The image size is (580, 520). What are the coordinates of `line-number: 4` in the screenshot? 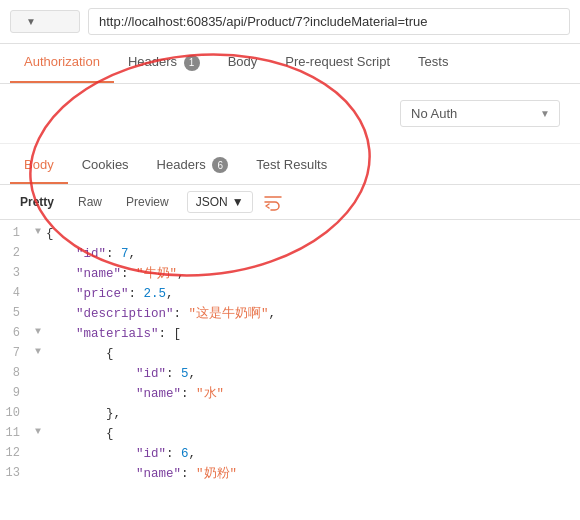 It's located at (15, 294).